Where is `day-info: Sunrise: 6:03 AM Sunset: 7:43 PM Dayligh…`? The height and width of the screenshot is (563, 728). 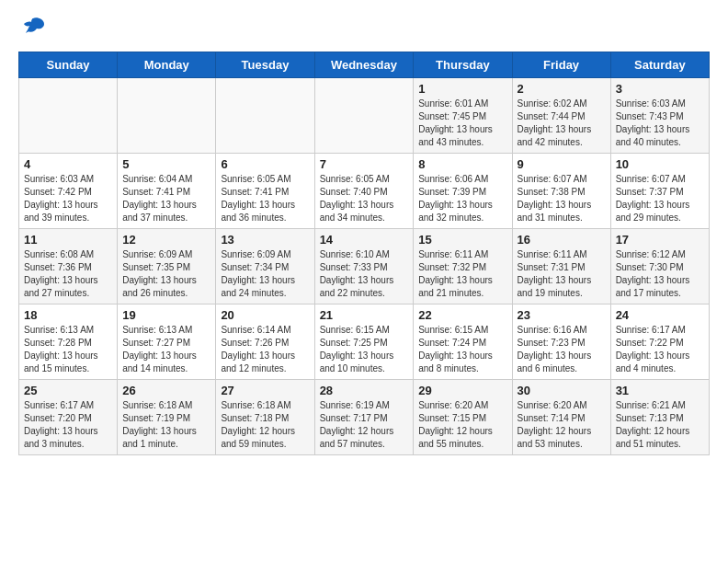 day-info: Sunrise: 6:03 AM Sunset: 7:43 PM Dayligh… is located at coordinates (660, 123).